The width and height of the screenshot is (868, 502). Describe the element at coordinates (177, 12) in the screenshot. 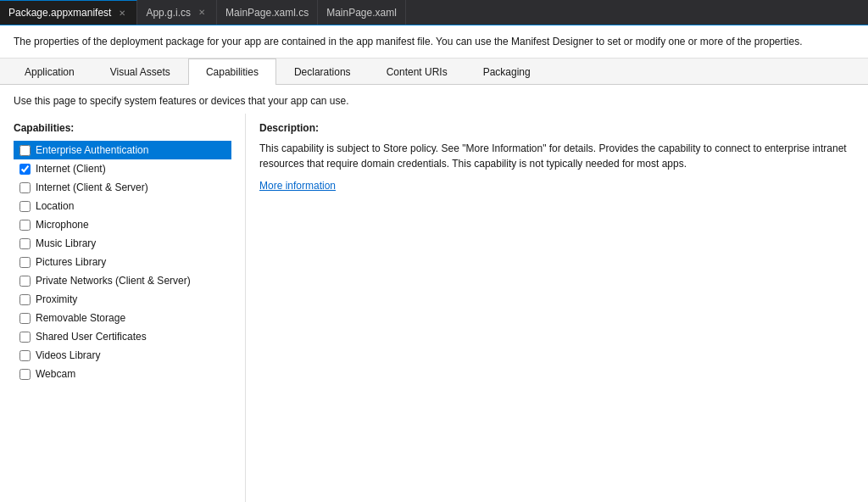

I see `tab-app-gi-cs: App.g.i.cs✕` at that location.